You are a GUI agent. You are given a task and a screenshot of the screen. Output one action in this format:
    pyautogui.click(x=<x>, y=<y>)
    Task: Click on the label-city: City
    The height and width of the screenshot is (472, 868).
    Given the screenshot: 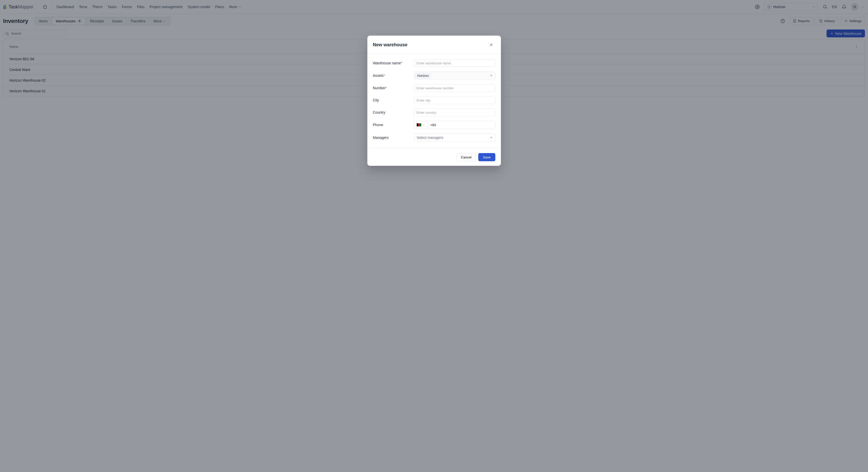 What is the action you would take?
    pyautogui.click(x=392, y=100)
    